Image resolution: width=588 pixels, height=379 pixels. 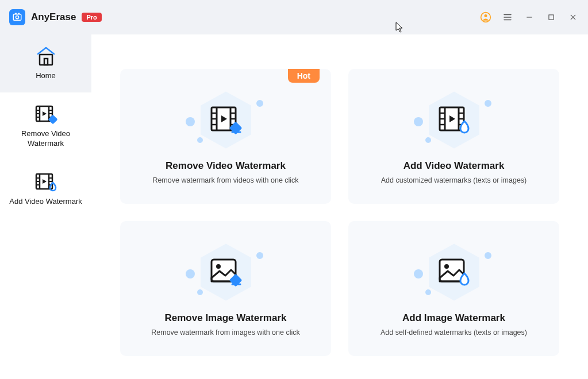 I want to click on home-icon, so click(x=46, y=56).